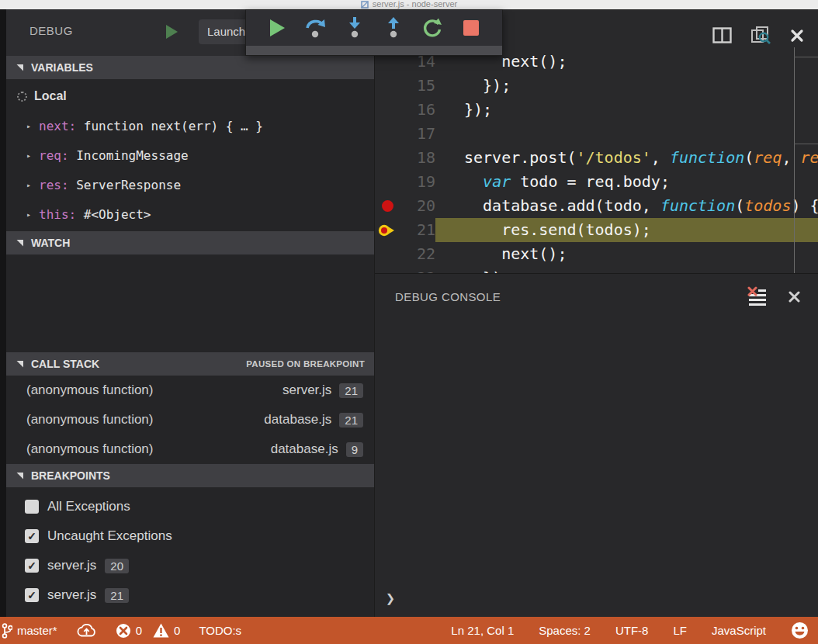 The image size is (818, 644). What do you see at coordinates (29, 631) in the screenshot?
I see `git-branch-item: master*` at bounding box center [29, 631].